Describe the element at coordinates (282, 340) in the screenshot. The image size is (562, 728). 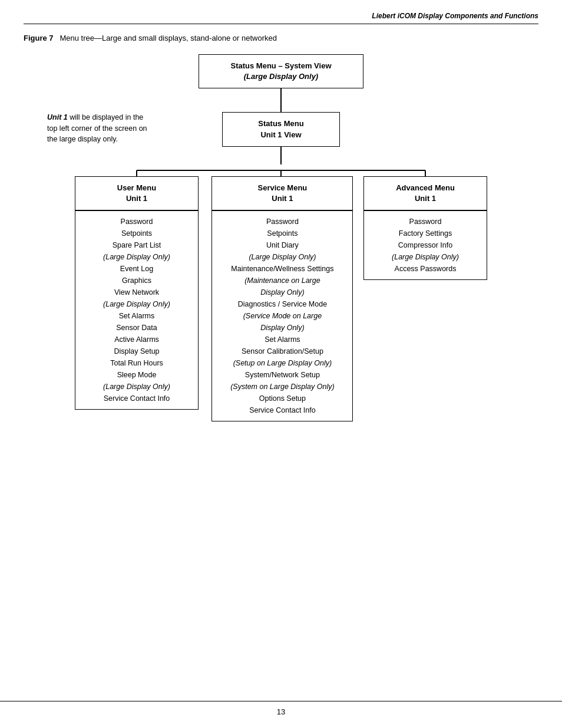
I see `service-item-11: Set Alarms` at that location.